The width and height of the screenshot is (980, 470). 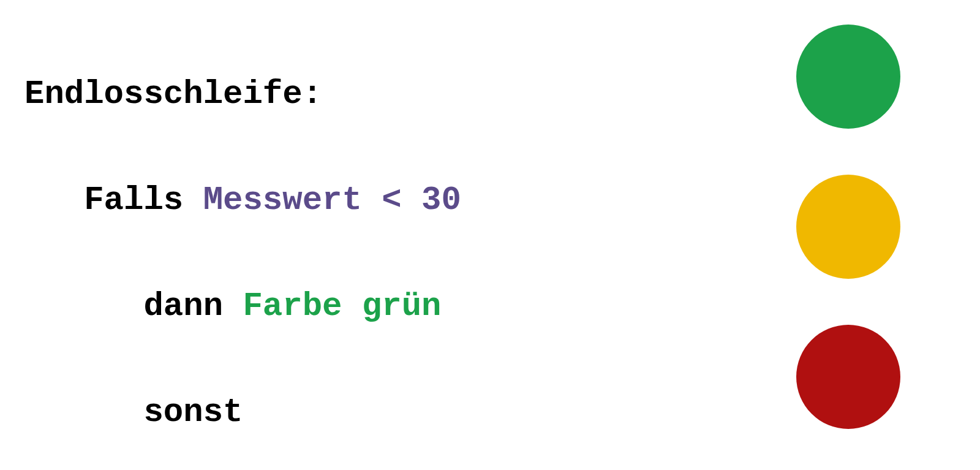 I want to click on code-line-4: sonst, so click(x=303, y=412).